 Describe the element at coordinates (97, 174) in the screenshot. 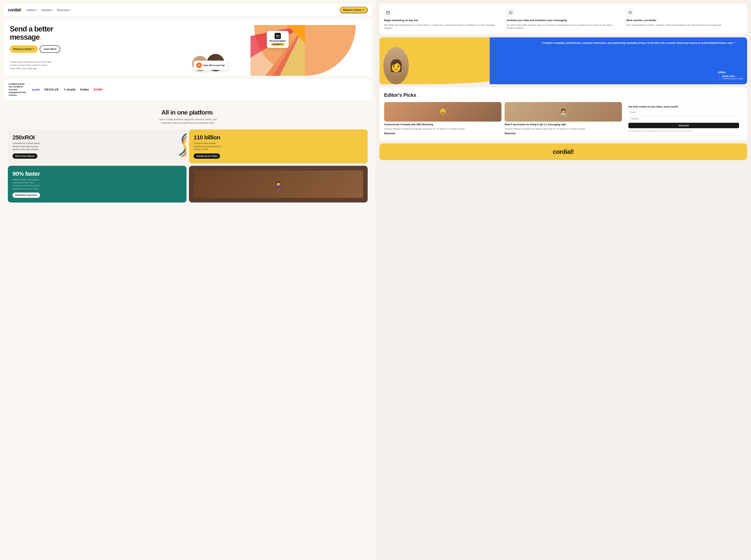

I see `faster-number: 90% faster` at that location.